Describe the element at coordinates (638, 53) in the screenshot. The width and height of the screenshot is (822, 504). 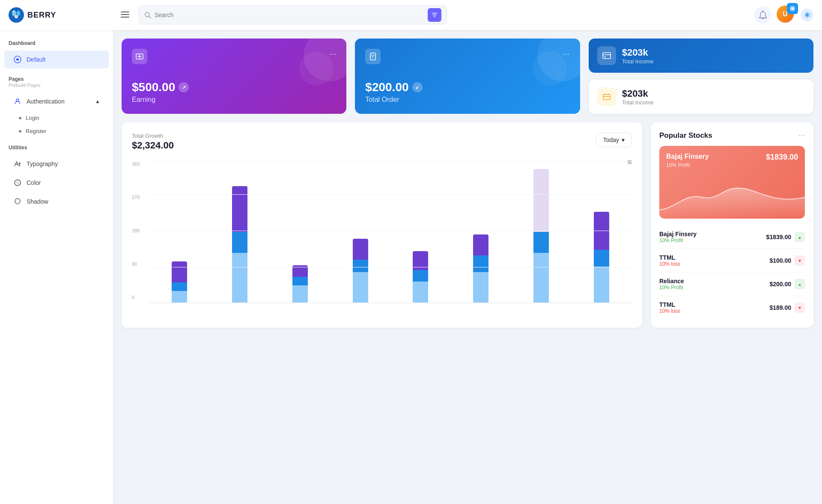
I see `income-1-value: $203k` at that location.